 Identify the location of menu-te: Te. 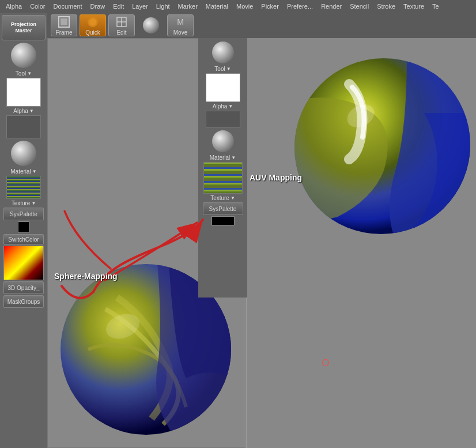
(436, 6).